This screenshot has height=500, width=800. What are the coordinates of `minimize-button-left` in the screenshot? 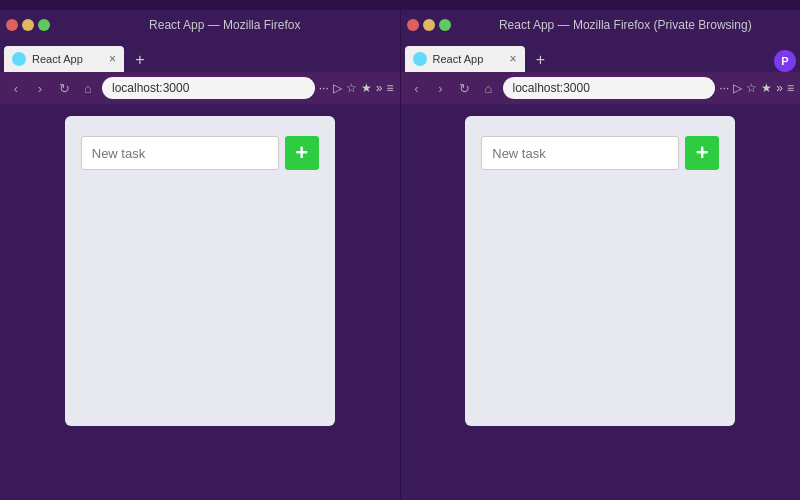 It's located at (28, 25).